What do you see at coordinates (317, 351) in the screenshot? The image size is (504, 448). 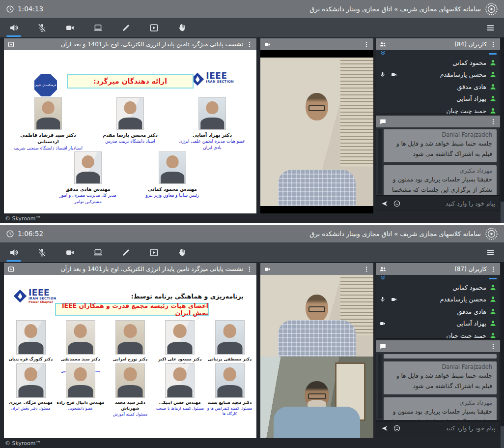 I see `video-panel` at bounding box center [317, 351].